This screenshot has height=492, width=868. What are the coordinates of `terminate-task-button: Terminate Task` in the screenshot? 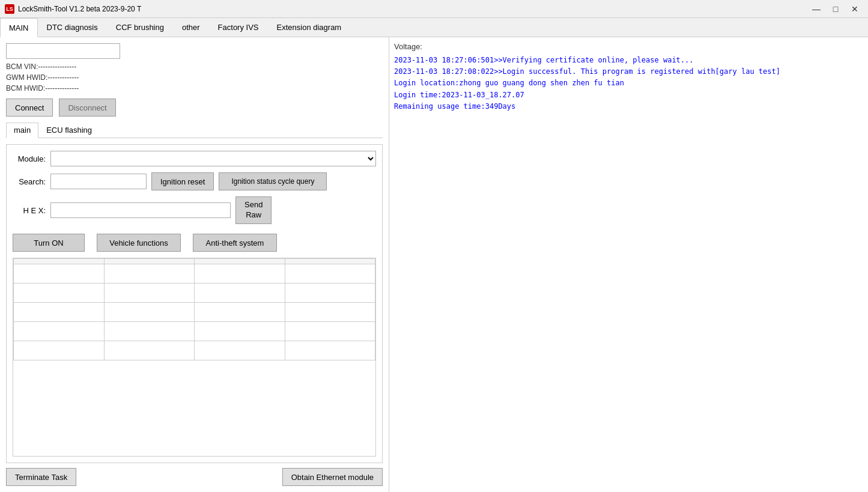 It's located at (41, 477).